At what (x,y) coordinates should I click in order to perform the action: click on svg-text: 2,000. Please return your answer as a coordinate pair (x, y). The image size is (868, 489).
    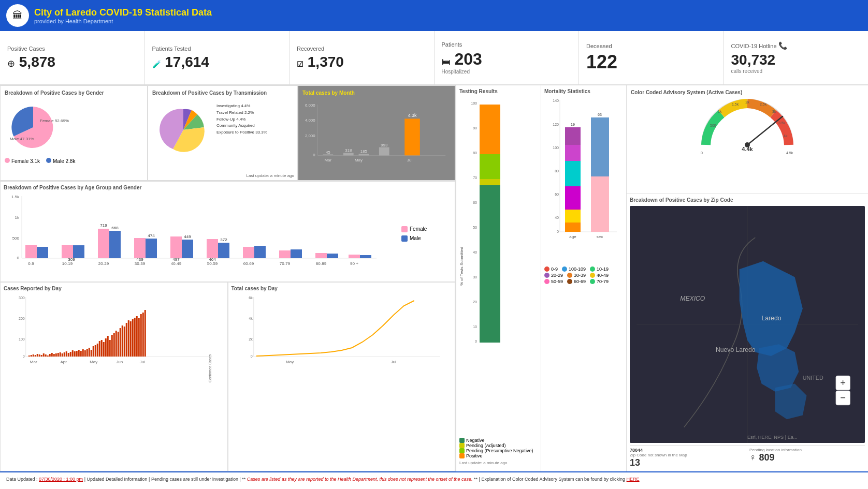
    Looking at the image, I should click on (310, 136).